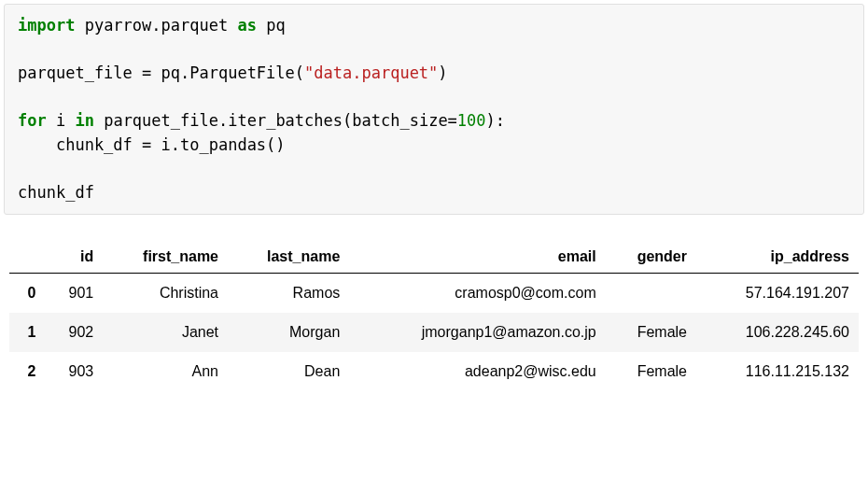 The height and width of the screenshot is (479, 868). What do you see at coordinates (651, 293) in the screenshot?
I see `cell-gender` at bounding box center [651, 293].